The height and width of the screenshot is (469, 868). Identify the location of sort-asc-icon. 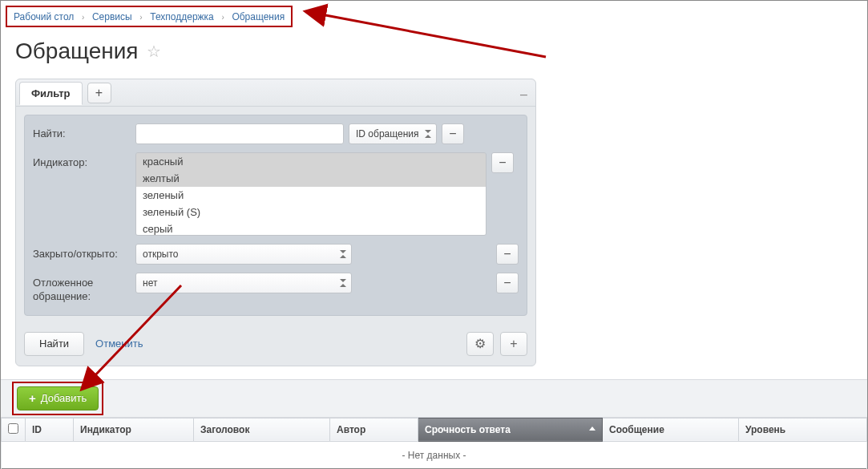
(592, 428).